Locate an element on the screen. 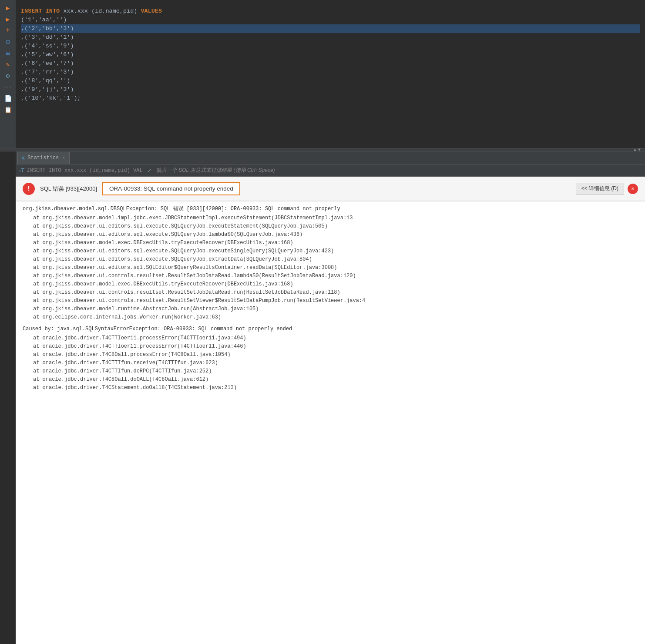 The width and height of the screenshot is (645, 644). sql-expand-icon: ⤢ is located at coordinates (150, 171).